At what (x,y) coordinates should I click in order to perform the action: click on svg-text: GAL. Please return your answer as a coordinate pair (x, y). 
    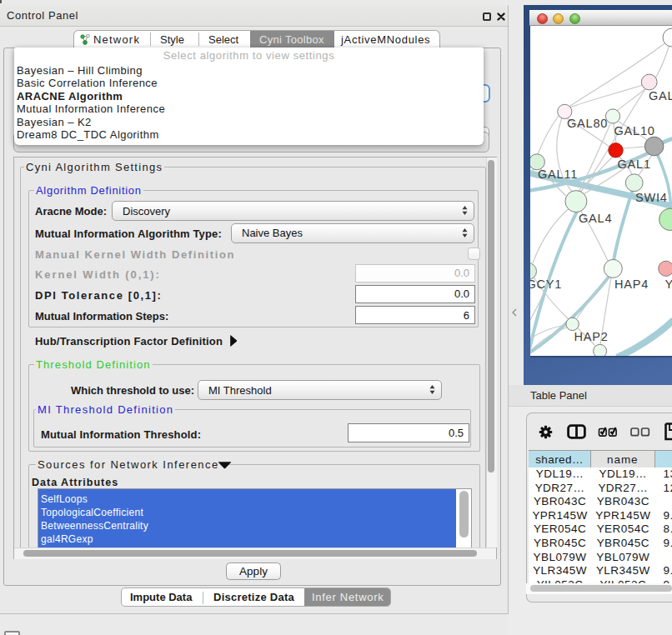
    Looking at the image, I should click on (660, 96).